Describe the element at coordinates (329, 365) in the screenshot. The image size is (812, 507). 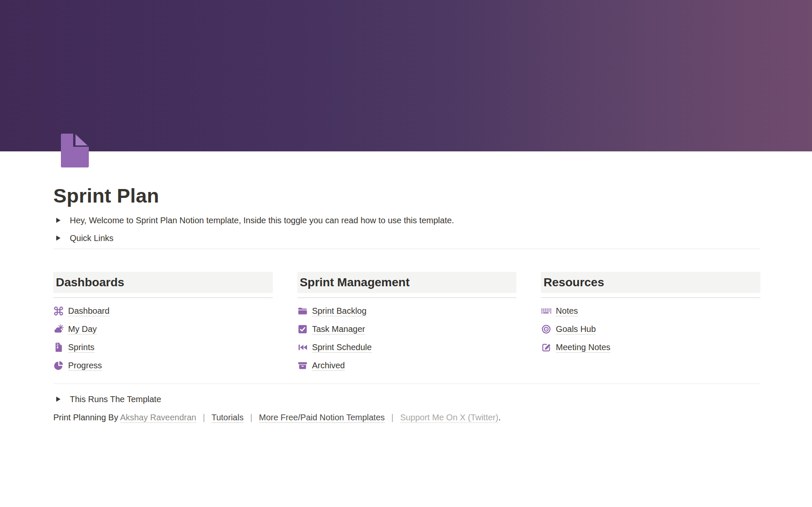
I see `page-link-label: Archived` at that location.